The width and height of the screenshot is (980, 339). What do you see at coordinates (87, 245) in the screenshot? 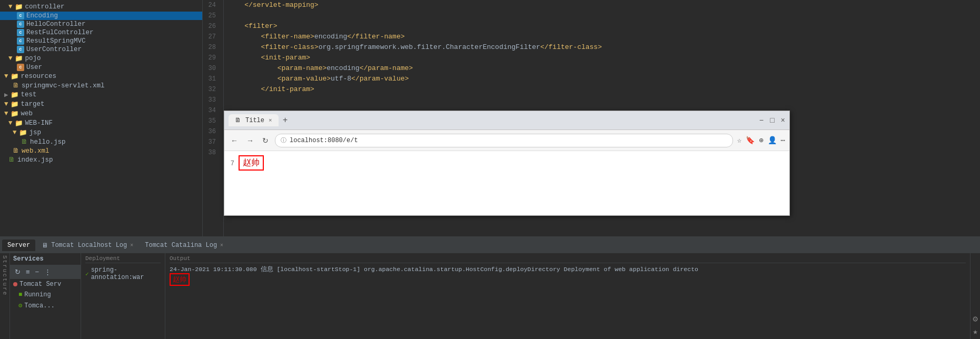
I see `tab-tomcat-localhost-log: 🖥 Tomcat Localhost Log ×` at bounding box center [87, 245].